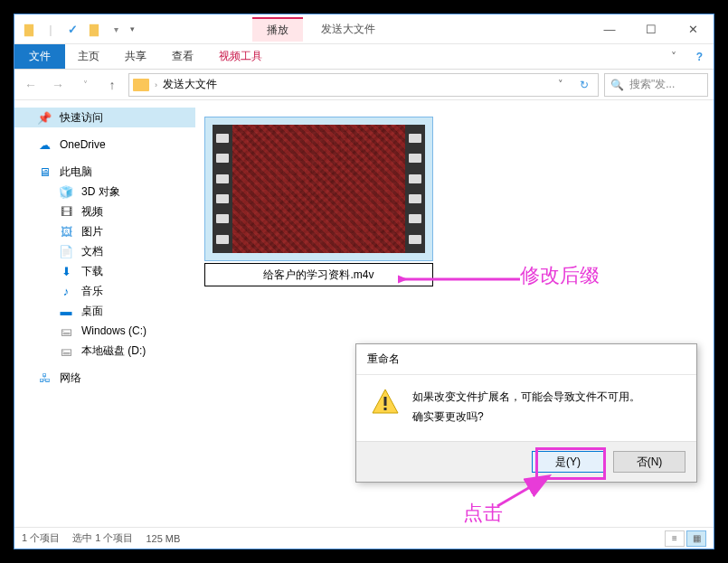 This screenshot has width=728, height=563. Describe the element at coordinates (241, 56) in the screenshot. I see `ribbon-videotools-tab: 视频工具` at that location.